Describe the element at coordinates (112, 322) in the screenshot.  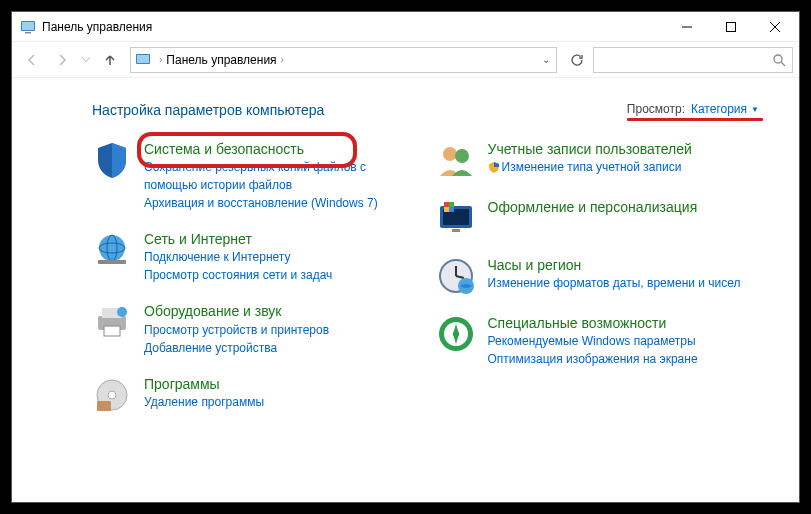
I see `printer-icon` at that location.